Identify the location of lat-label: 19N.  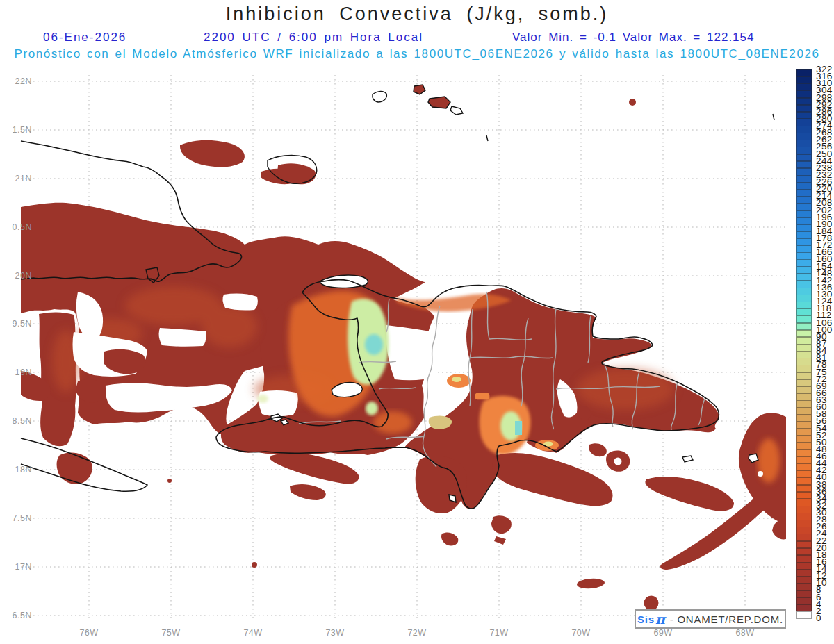
(16, 372).